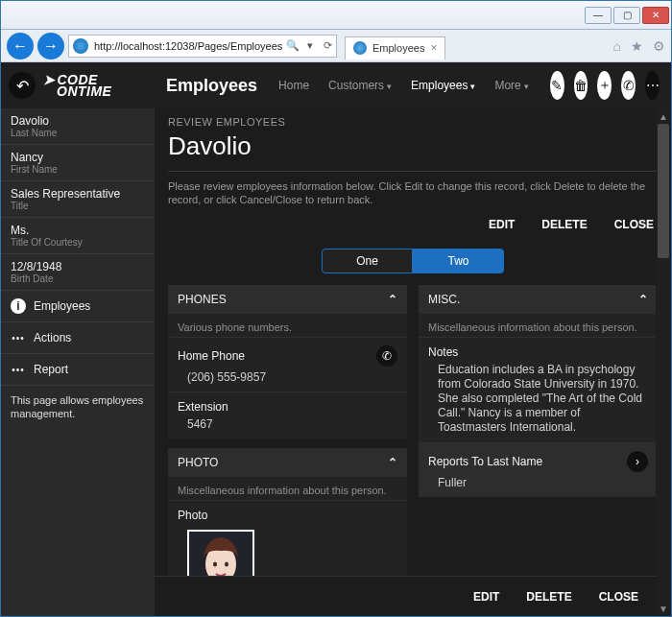 The width and height of the screenshot is (672, 617). I want to click on refresh-icon: ⟳, so click(327, 46).